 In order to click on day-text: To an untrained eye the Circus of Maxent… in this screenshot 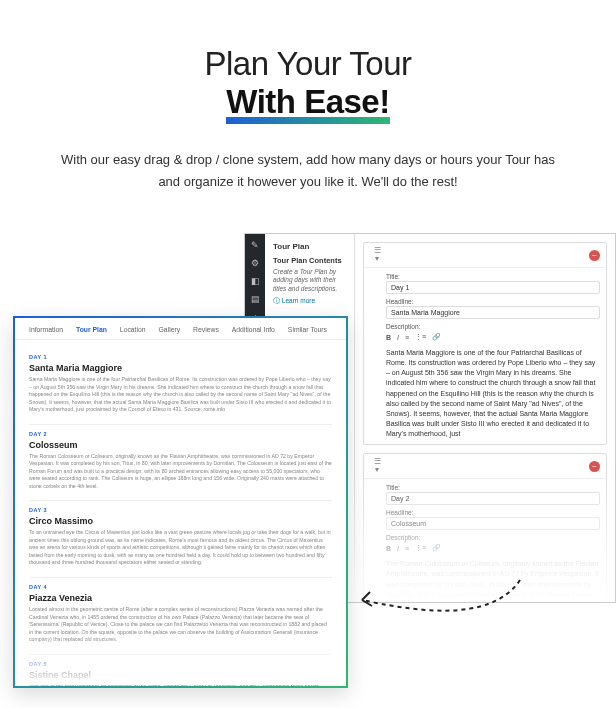, I will do `click(180, 548)`.